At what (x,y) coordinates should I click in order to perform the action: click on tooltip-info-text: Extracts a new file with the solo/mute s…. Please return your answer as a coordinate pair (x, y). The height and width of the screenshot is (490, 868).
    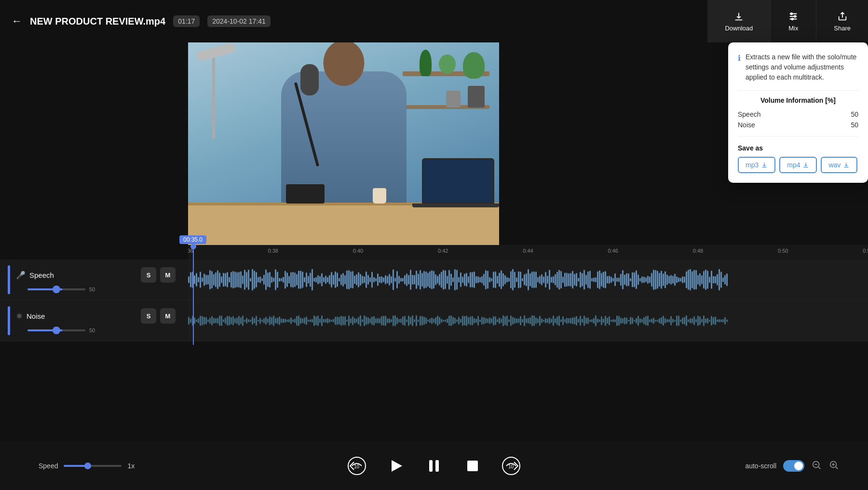
    Looking at the image, I should click on (802, 68).